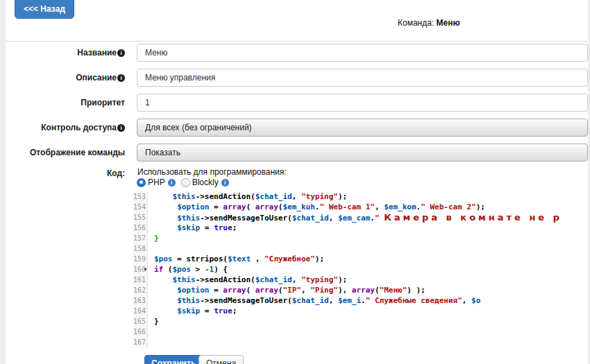 The width and height of the screenshot is (590, 364). I want to click on blockly-radio-label: Blockly, so click(205, 182).